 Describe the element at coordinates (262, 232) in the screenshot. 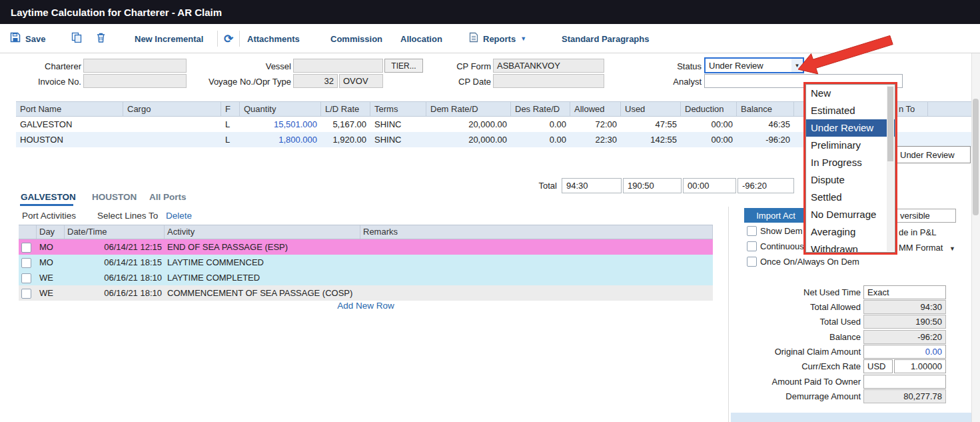

I see `col-header-activity: Activity` at that location.